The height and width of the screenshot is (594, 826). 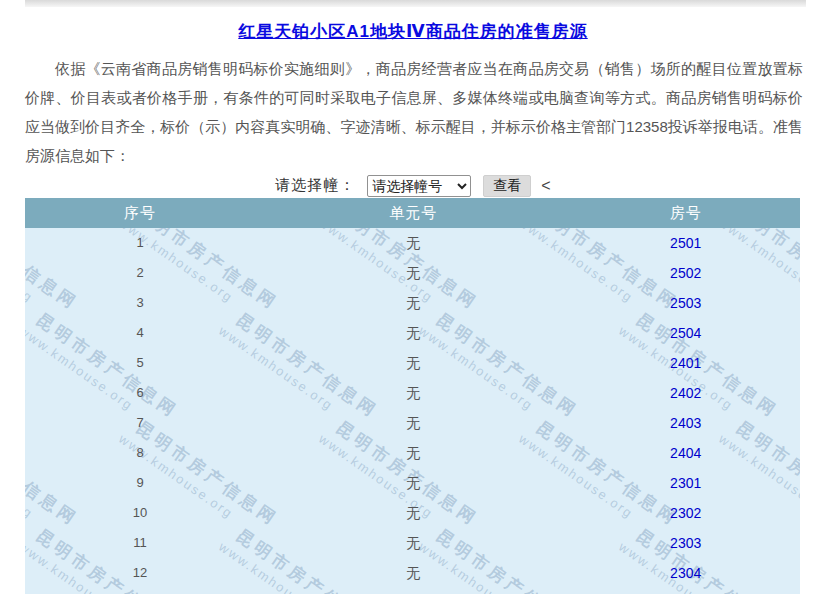 I want to click on row-seq: 3, so click(x=140, y=303).